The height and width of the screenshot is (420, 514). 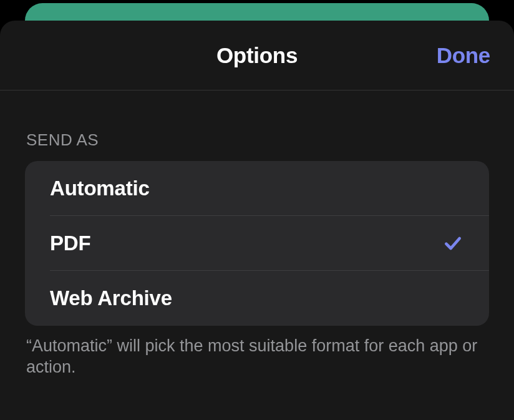 I want to click on list-item-label: Web Archive, so click(x=111, y=298).